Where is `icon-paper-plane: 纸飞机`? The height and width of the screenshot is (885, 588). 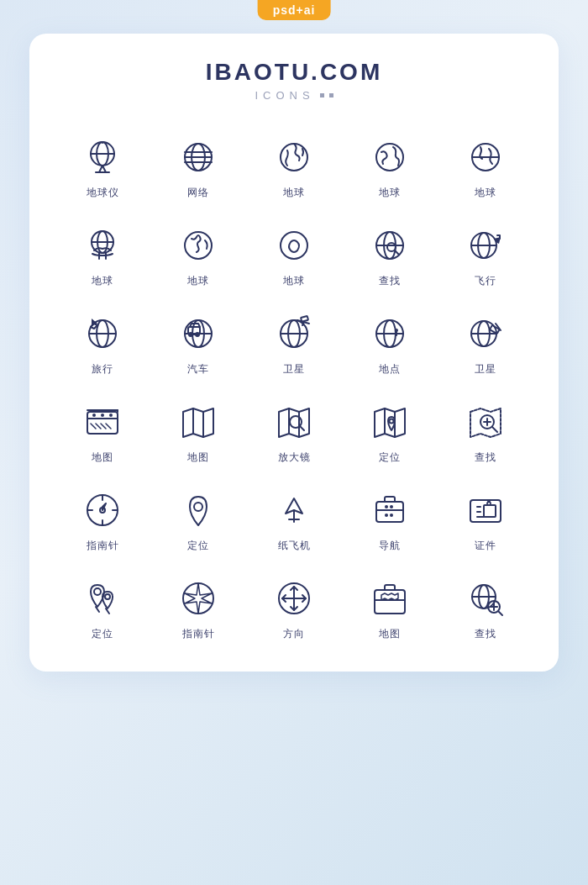 icon-paper-plane: 纸飞机 is located at coordinates (294, 518).